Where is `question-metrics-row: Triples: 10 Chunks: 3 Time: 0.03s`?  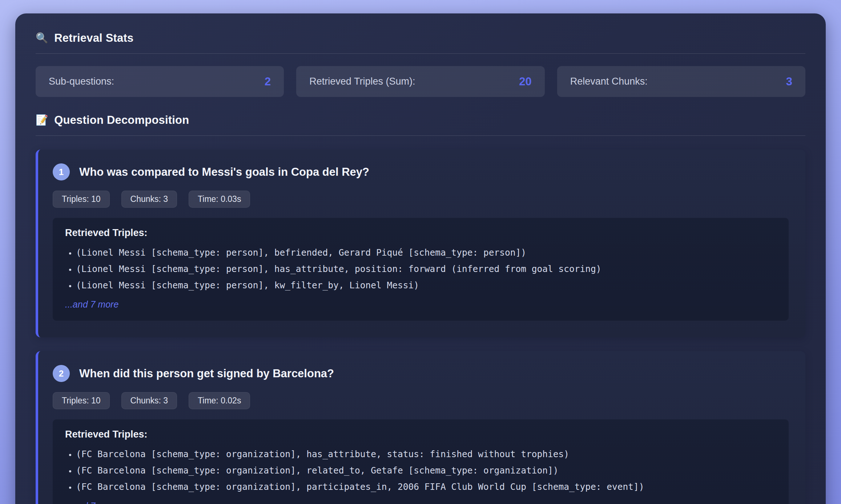
question-metrics-row: Triples: 10 Chunks: 3 Time: 0.03s is located at coordinates (421, 199).